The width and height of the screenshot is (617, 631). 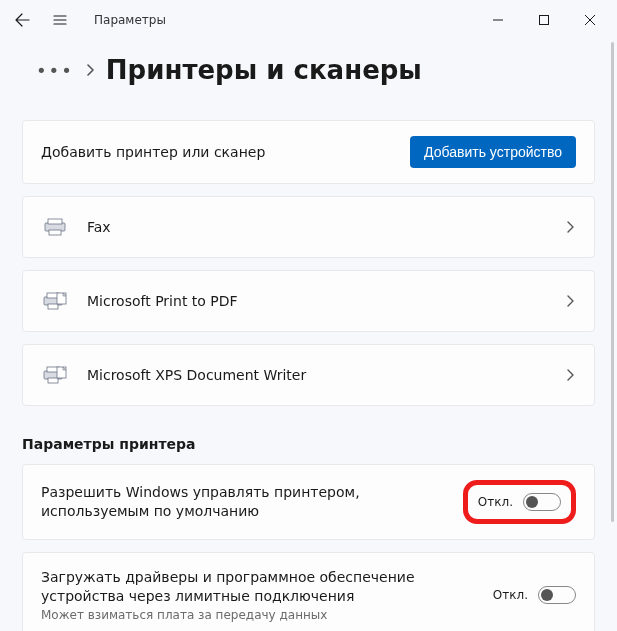 What do you see at coordinates (130, 20) in the screenshot?
I see `app-name: Параметры` at bounding box center [130, 20].